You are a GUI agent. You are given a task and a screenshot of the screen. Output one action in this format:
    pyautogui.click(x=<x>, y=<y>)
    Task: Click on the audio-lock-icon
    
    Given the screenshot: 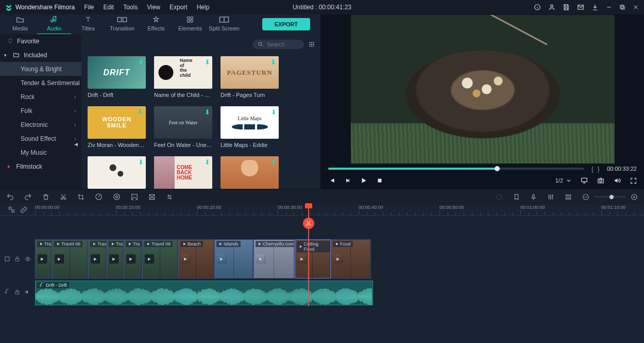 What is the action you would take?
    pyautogui.click(x=18, y=292)
    